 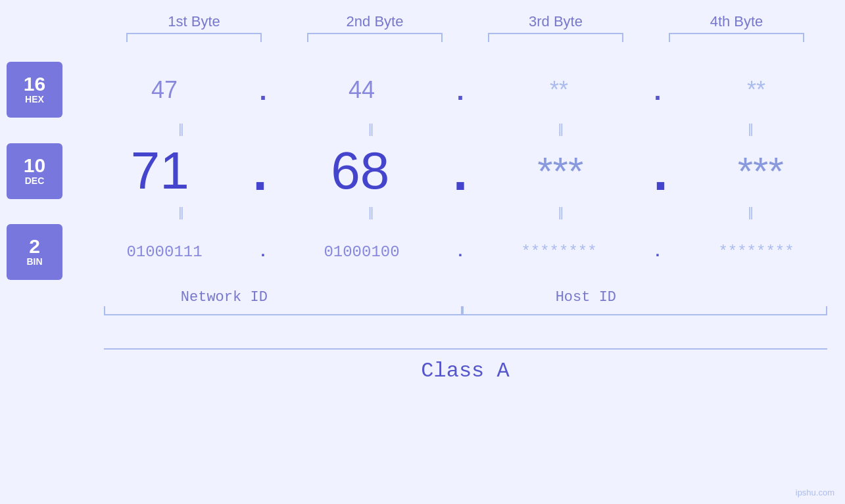 I want to click on byte-label-2: 2nd Byte, so click(x=375, y=23).